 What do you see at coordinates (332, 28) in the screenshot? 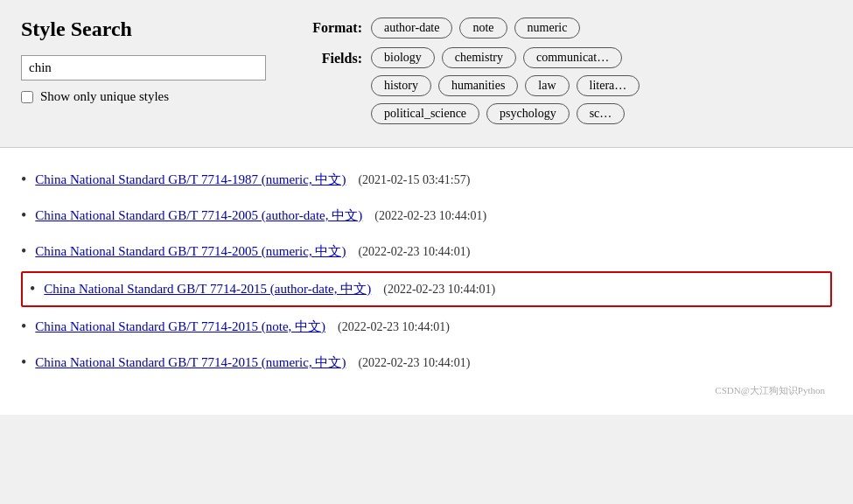
I see `format-label: Format:` at bounding box center [332, 28].